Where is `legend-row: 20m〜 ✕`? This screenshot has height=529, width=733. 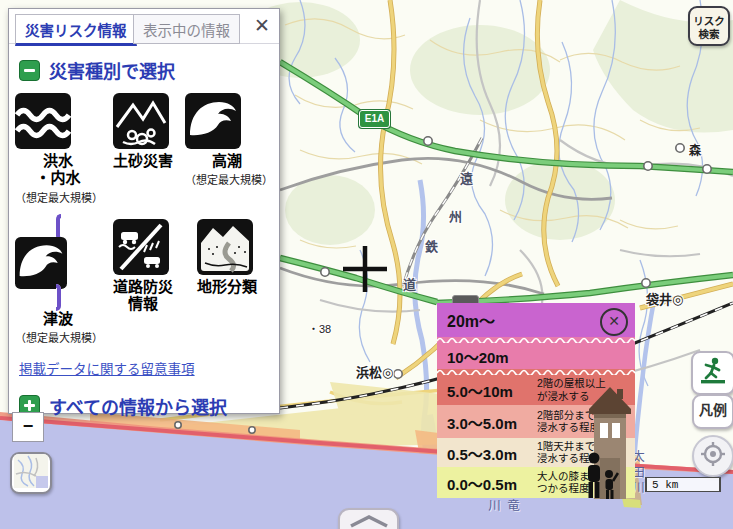 legend-row: 20m〜 ✕ is located at coordinates (536, 320).